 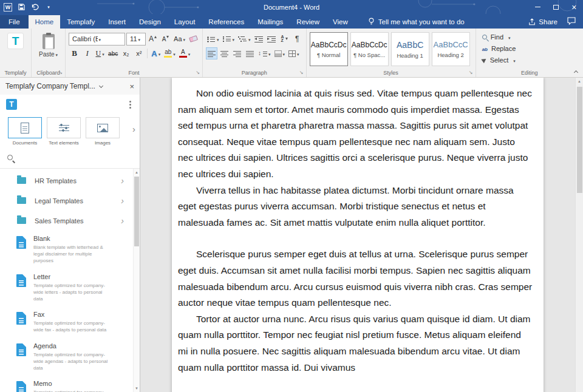 What do you see at coordinates (198, 73) in the screenshot?
I see `font-dialog-launcher` at bounding box center [198, 73].